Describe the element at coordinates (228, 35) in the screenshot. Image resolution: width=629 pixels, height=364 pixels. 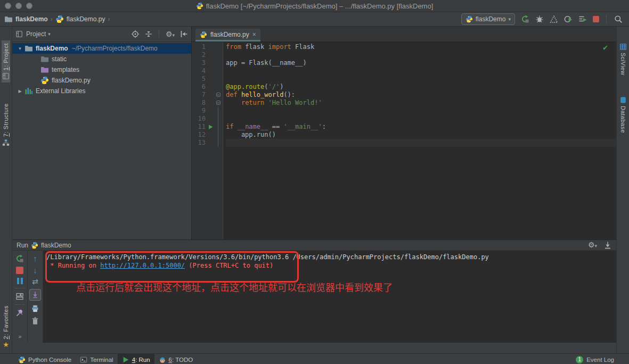
I see `editor-tab-flaskdemo: flaskDemo.py ×` at that location.